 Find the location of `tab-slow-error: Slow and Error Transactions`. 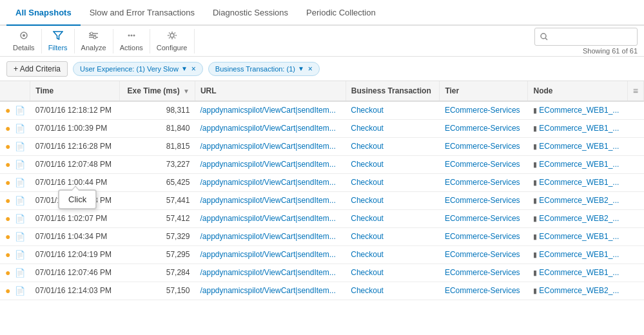

tab-slow-error: Slow and Error Transactions is located at coordinates (142, 13).